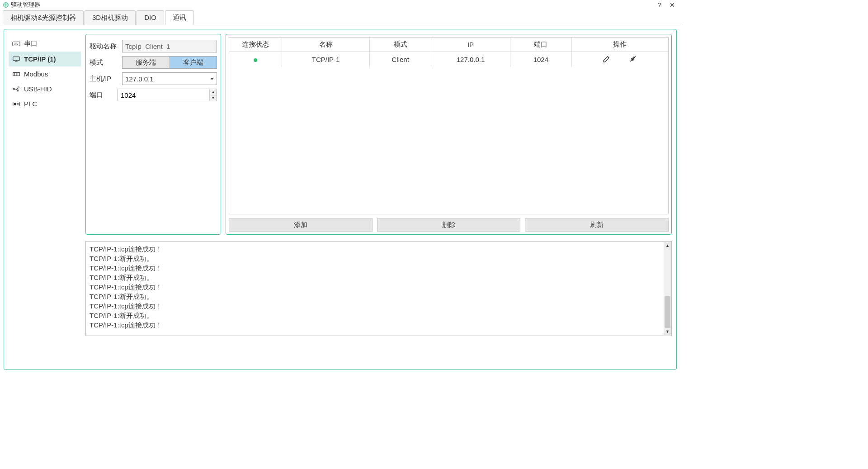 The width and height of the screenshot is (868, 469). I want to click on refresh-button: 刷新, so click(597, 225).